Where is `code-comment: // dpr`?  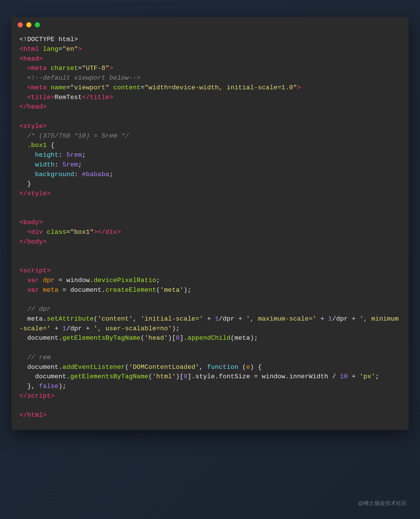 code-comment: // dpr is located at coordinates (39, 309).